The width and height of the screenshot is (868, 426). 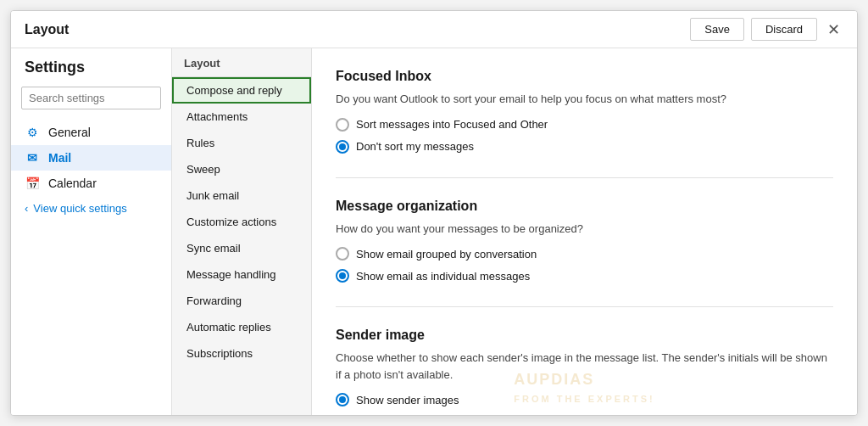 What do you see at coordinates (766, 29) in the screenshot?
I see `titlebar-actions: Save Discard ✕` at bounding box center [766, 29].